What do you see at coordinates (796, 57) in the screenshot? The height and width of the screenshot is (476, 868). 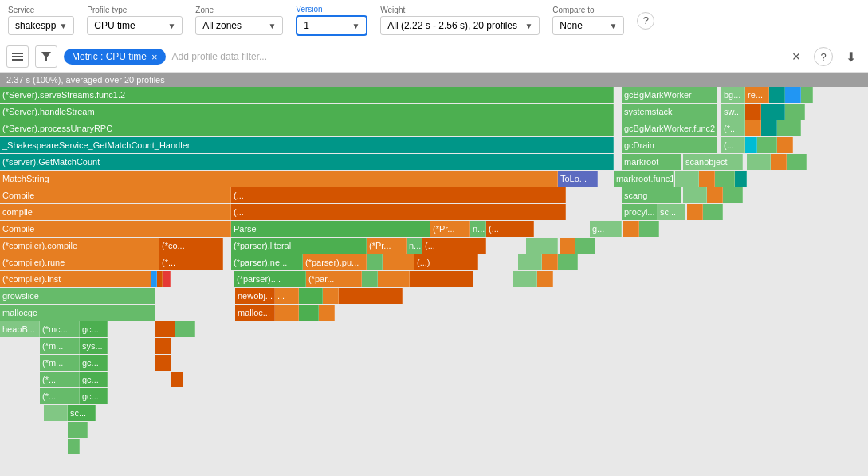 I see `close-button: ×` at bounding box center [796, 57].